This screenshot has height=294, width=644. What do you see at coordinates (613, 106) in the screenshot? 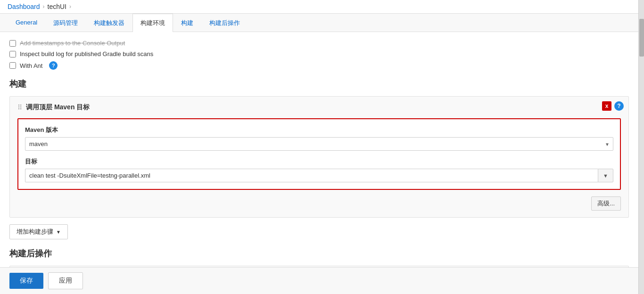
I see `card-actions: x ?` at bounding box center [613, 106].